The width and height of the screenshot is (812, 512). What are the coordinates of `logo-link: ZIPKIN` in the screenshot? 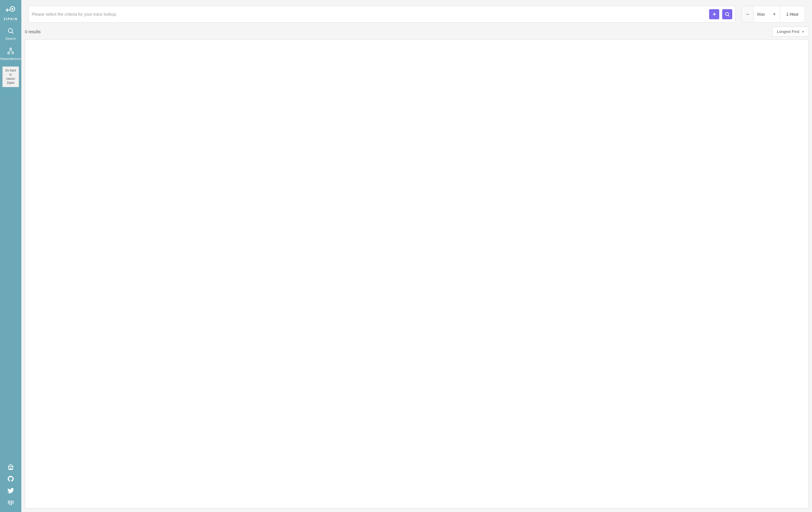 It's located at (11, 12).